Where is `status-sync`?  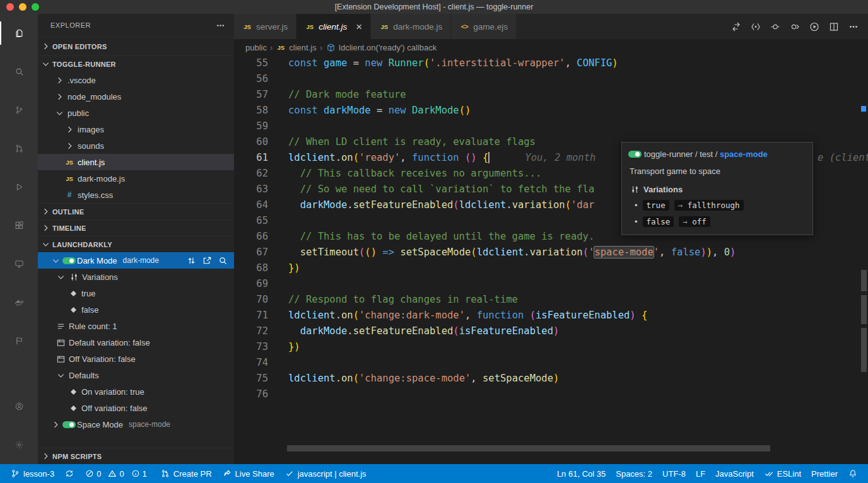
status-sync is located at coordinates (69, 474).